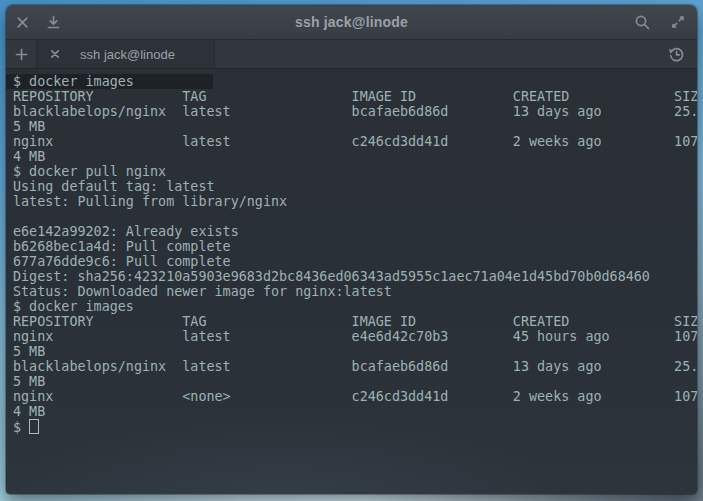 The width and height of the screenshot is (703, 501). What do you see at coordinates (126, 54) in the screenshot?
I see `tab-ssh-jack-linode: ssh jack@linode` at bounding box center [126, 54].